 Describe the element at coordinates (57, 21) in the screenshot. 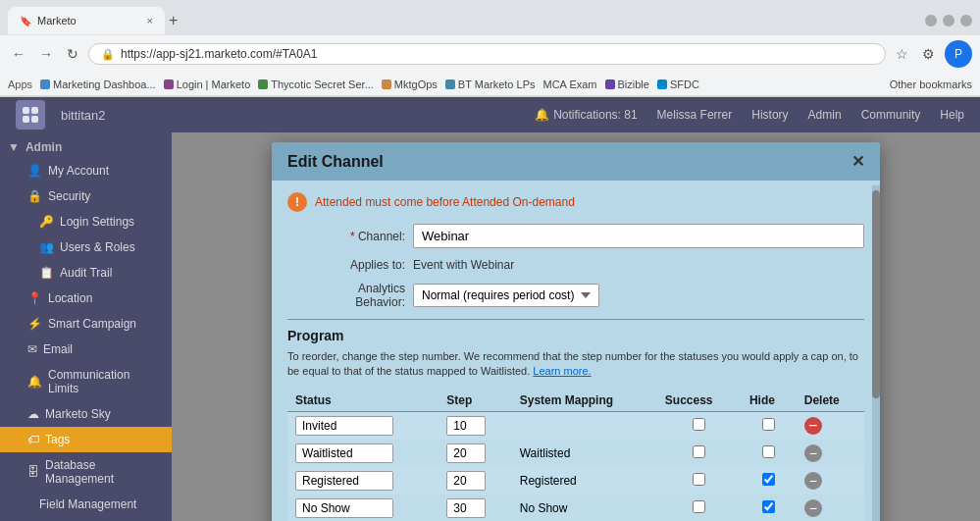

I see `tab-title: Marketo` at that location.